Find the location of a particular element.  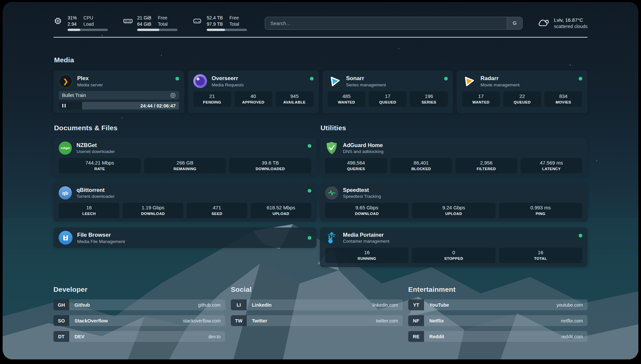

app-card-radarr: Radarr Movie management 17WANTED 22QUEUE… is located at coordinates (522, 92).